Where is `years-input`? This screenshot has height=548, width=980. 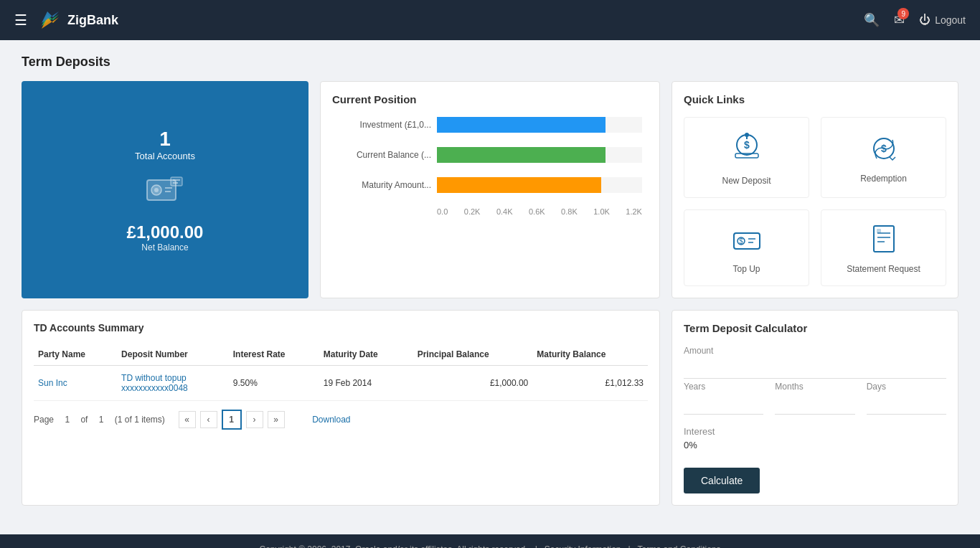
years-input is located at coordinates (723, 405).